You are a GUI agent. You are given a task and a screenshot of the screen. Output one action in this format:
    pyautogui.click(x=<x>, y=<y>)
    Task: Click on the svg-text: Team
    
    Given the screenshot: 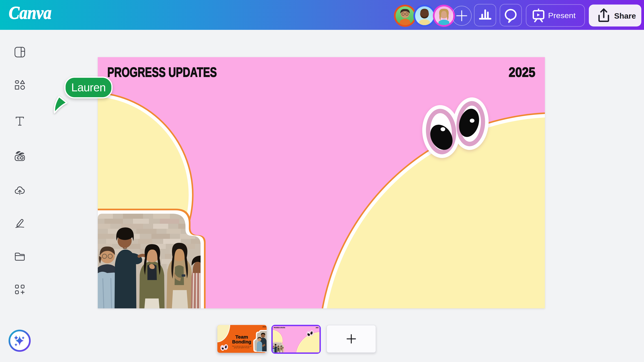 What is the action you would take?
    pyautogui.click(x=242, y=337)
    